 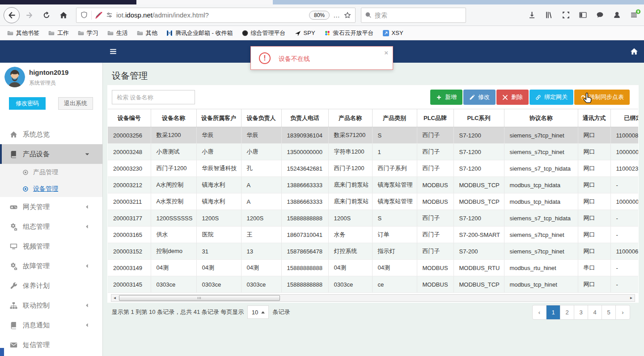 What do you see at coordinates (109, 15) in the screenshot?
I see `permissions-icon` at bounding box center [109, 15].